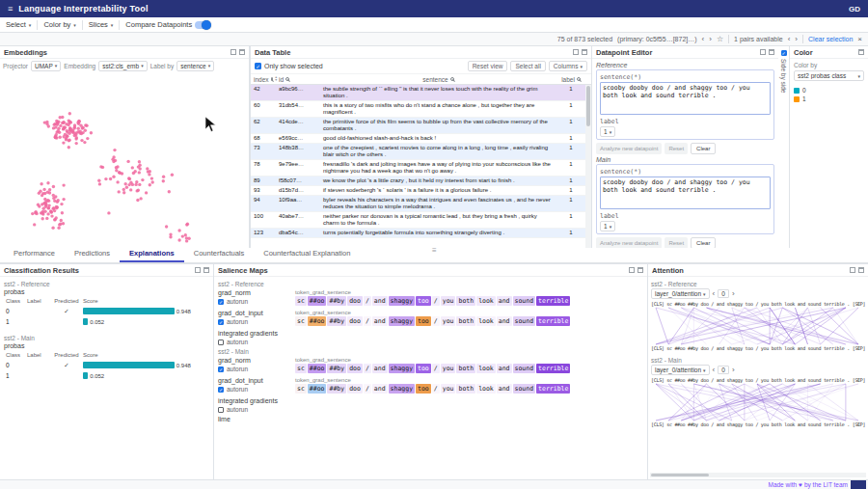 Image resolution: width=868 pixels, height=489 pixels. What do you see at coordinates (784, 53) in the screenshot?
I see `side-by-side-checkbox: ✓` at bounding box center [784, 53].